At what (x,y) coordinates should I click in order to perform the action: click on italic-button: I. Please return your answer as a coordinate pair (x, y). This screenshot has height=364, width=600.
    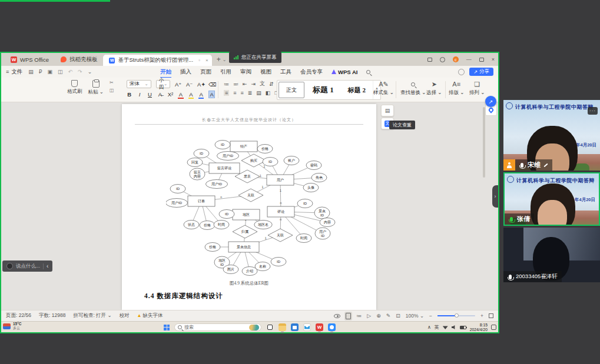
    Looking at the image, I should click on (139, 94).